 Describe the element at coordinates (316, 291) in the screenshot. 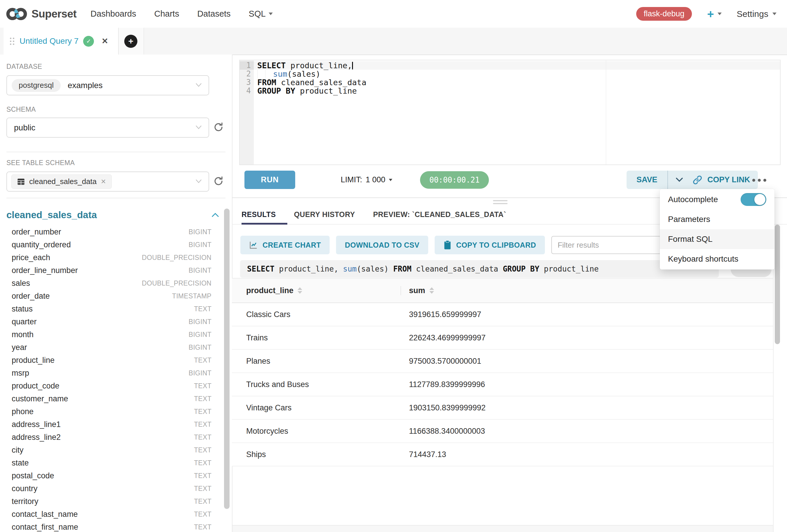

I see `column-header-product-line: product_line` at that location.